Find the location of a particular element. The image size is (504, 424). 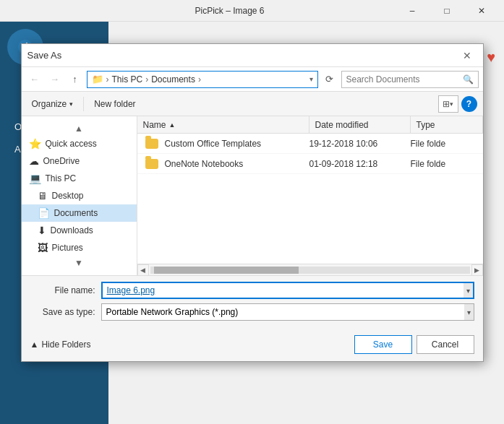

nav-scroll-up: ▲ is located at coordinates (80, 129).